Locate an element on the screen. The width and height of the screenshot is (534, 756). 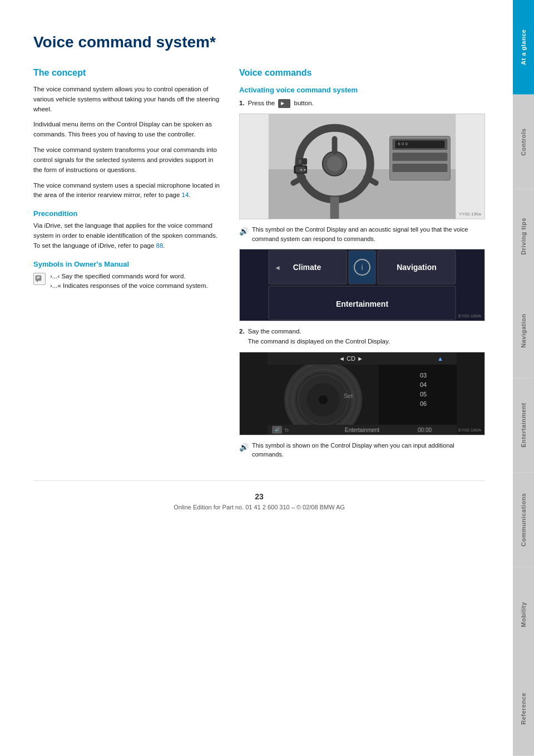
svg-text: 03 is located at coordinates (423, 375).